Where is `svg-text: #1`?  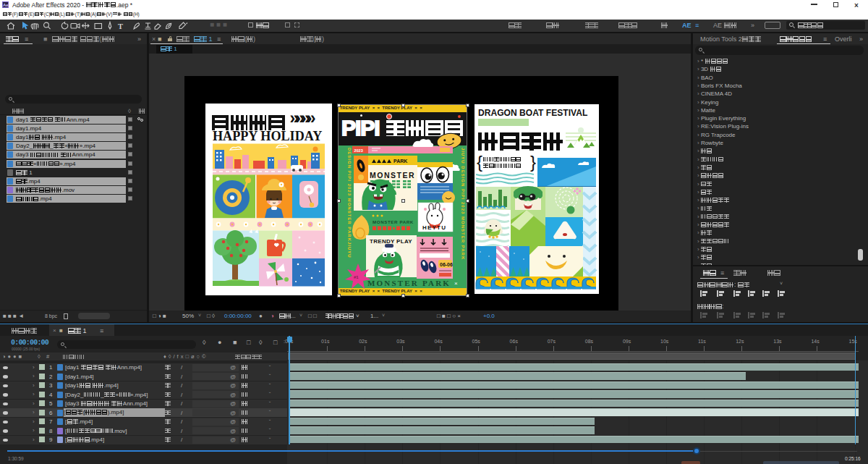 svg-text: #1 is located at coordinates (356, 277).